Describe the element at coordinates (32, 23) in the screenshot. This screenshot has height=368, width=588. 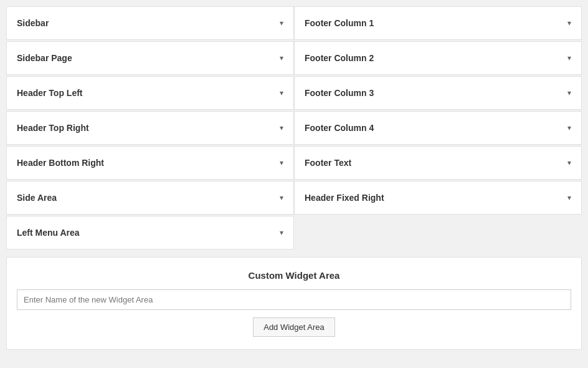
I see `widget-area-label: Sidebar` at that location.